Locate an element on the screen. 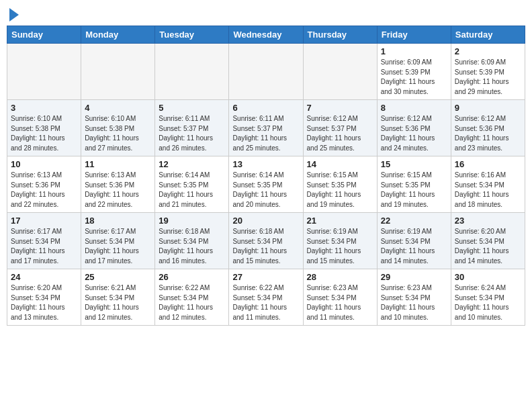  day-header-monday: Monday is located at coordinates (118, 35).